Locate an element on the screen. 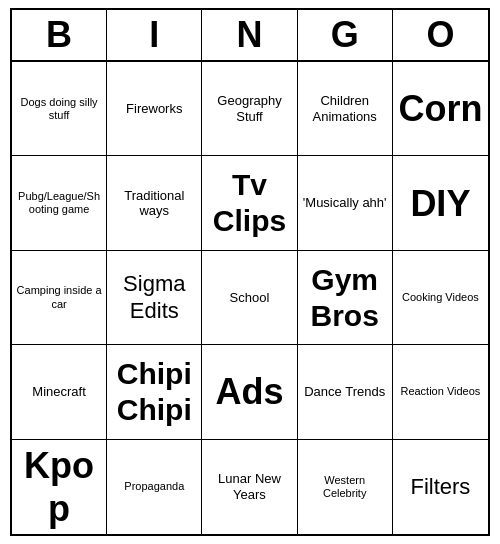 This screenshot has width=500, height=544. bingo-cell-24: Filters is located at coordinates (440, 487).